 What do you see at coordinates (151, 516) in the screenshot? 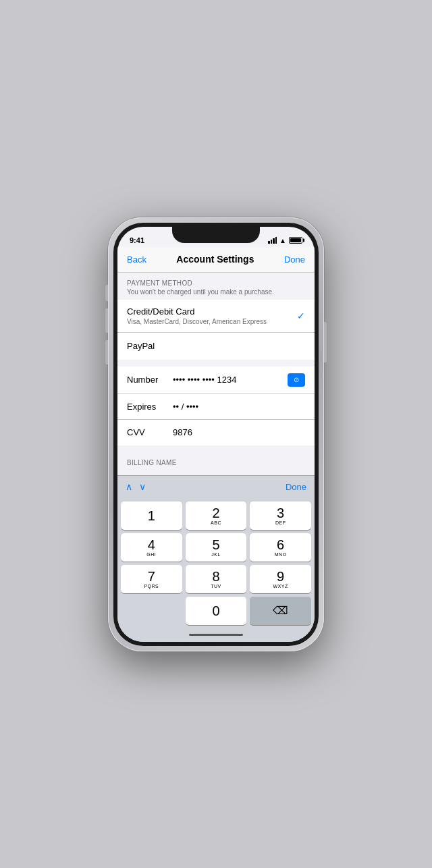
I see `key-1: 1` at bounding box center [151, 516].